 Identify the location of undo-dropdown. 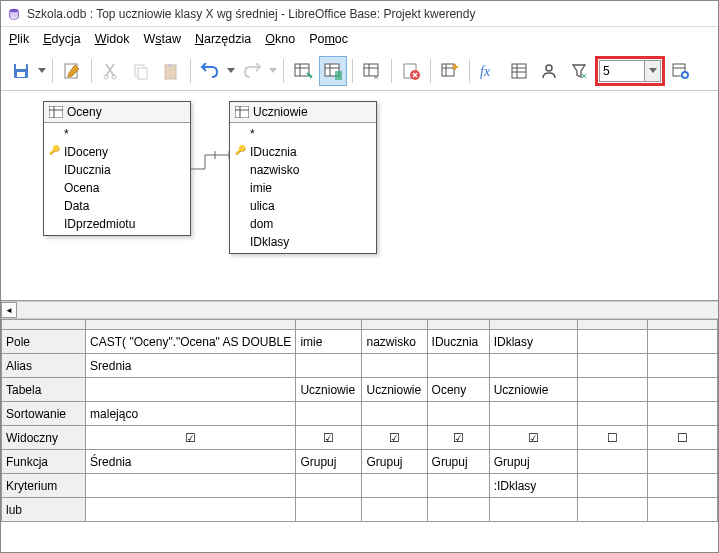
(231, 71).